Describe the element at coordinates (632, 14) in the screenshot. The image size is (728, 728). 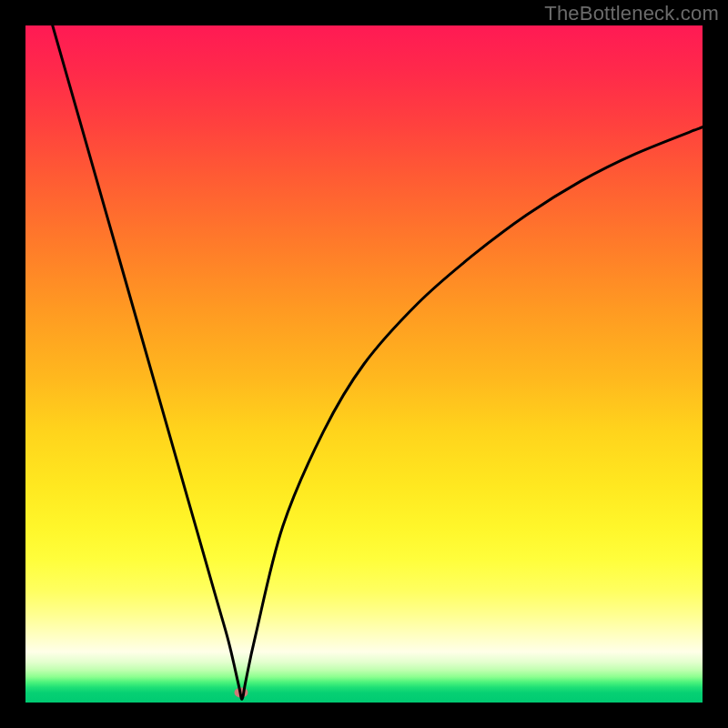
I see `watermark-text: TheBottleneck.com` at that location.